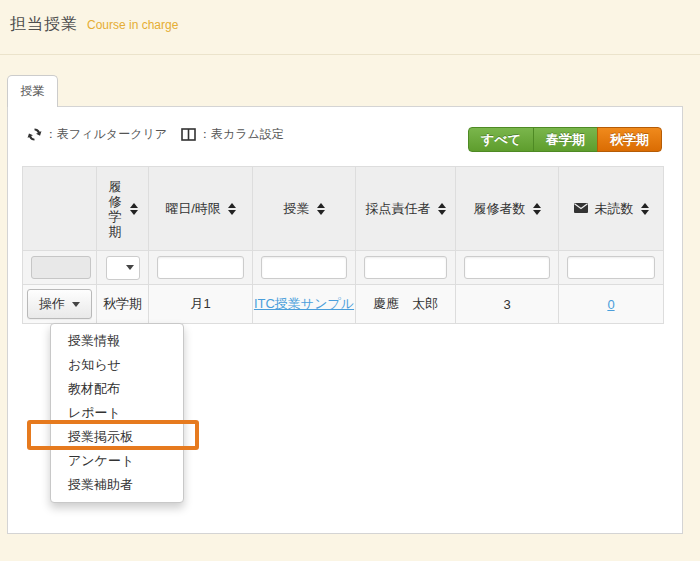 This screenshot has height=561, width=700. What do you see at coordinates (117, 485) in the screenshot?
I see `menu-item-class-assistant: 授業補助者` at bounding box center [117, 485].